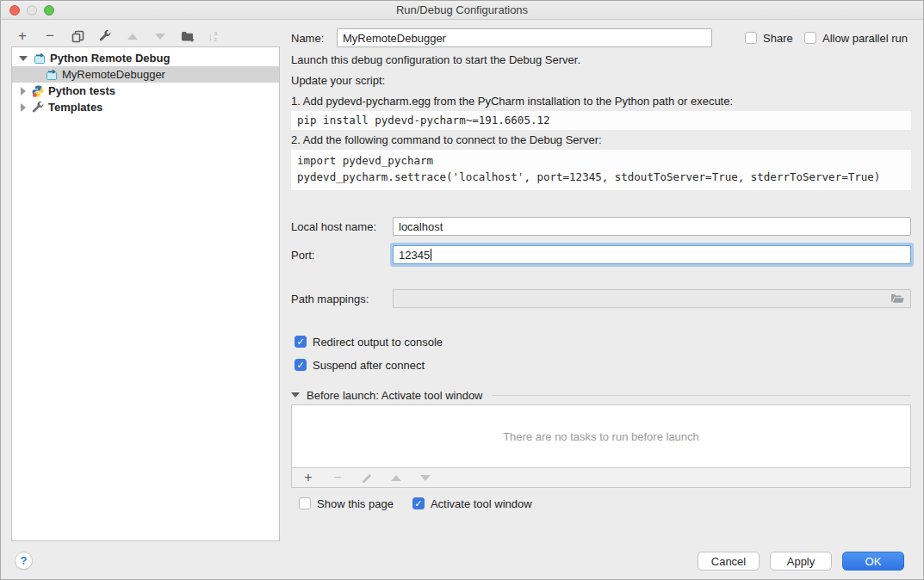 The image size is (924, 580). Describe the element at coordinates (212, 36) in the screenshot. I see `sort-configurations-icon: ↓az` at that location.